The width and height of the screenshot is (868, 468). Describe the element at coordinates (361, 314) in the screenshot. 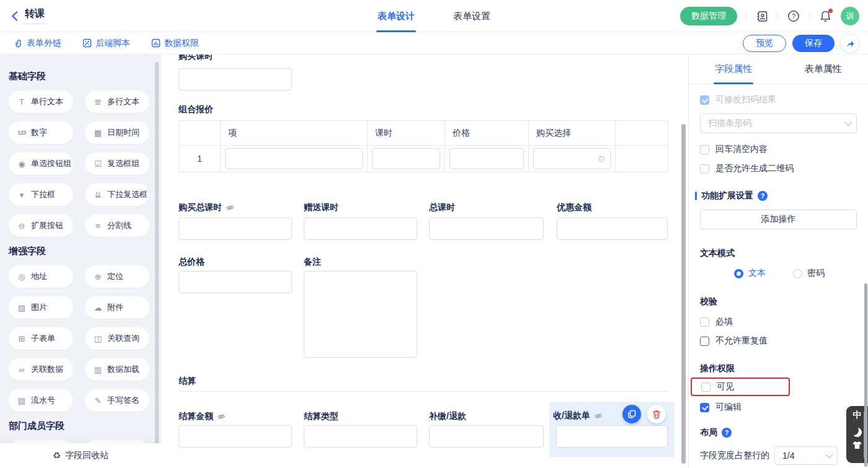

I see `field-textarea` at that location.